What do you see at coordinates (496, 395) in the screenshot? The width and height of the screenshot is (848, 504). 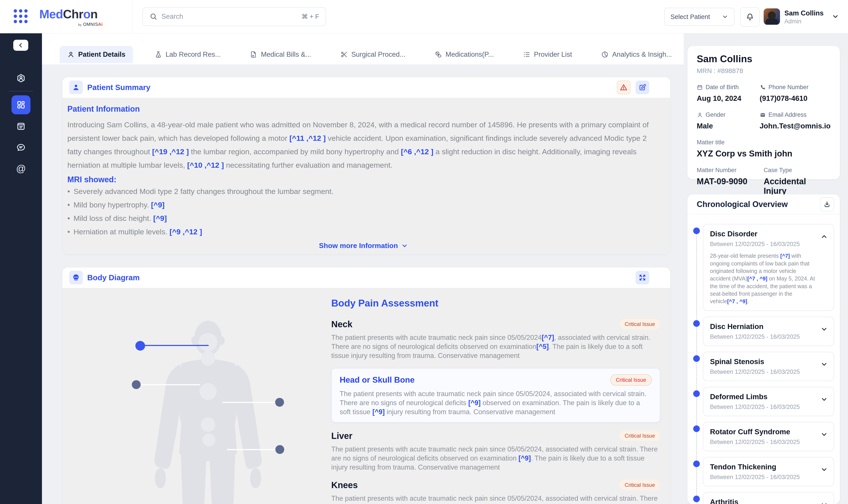 I see `body-section-head-or-skull-bone: Head or Skull BoneCritical IssueThe pati…` at bounding box center [496, 395].